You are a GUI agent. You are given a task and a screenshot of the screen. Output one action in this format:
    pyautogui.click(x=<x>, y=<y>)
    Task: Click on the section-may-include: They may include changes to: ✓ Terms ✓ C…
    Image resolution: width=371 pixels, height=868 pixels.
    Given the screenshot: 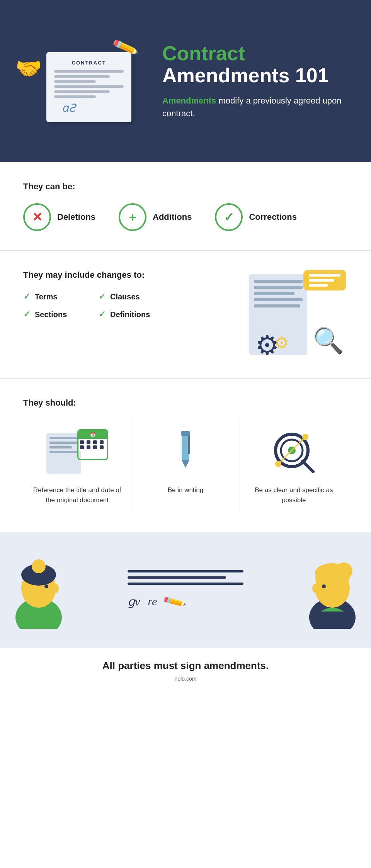 What is the action you would take?
    pyautogui.click(x=186, y=314)
    